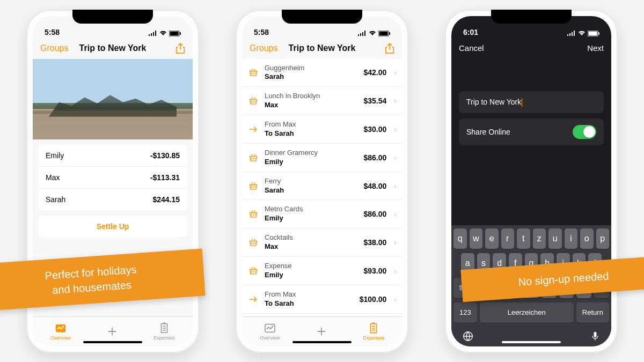 The width and height of the screenshot is (644, 362). Describe the element at coordinates (311, 97) in the screenshot. I see `expense-title: Lunch in Brooklyn` at that location.